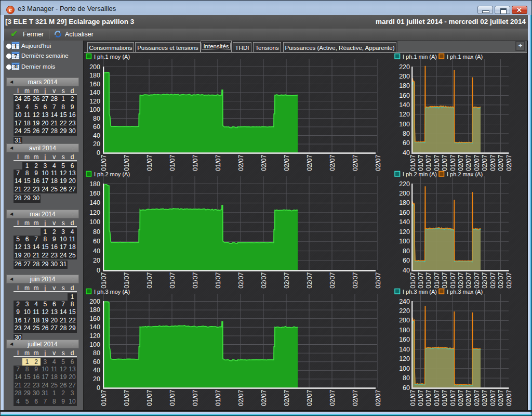  I want to click on svg-text: 220, so click(404, 184).